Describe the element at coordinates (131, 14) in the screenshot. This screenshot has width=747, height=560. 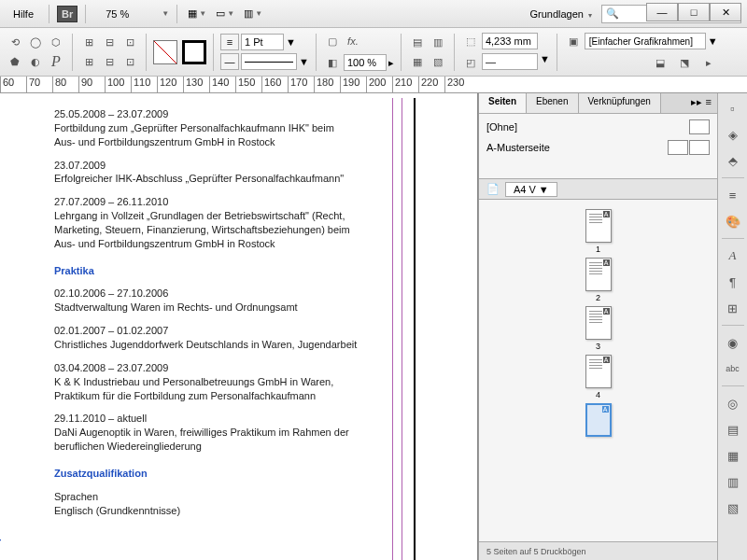
I see `zoom-control: 75 % ▼` at that location.